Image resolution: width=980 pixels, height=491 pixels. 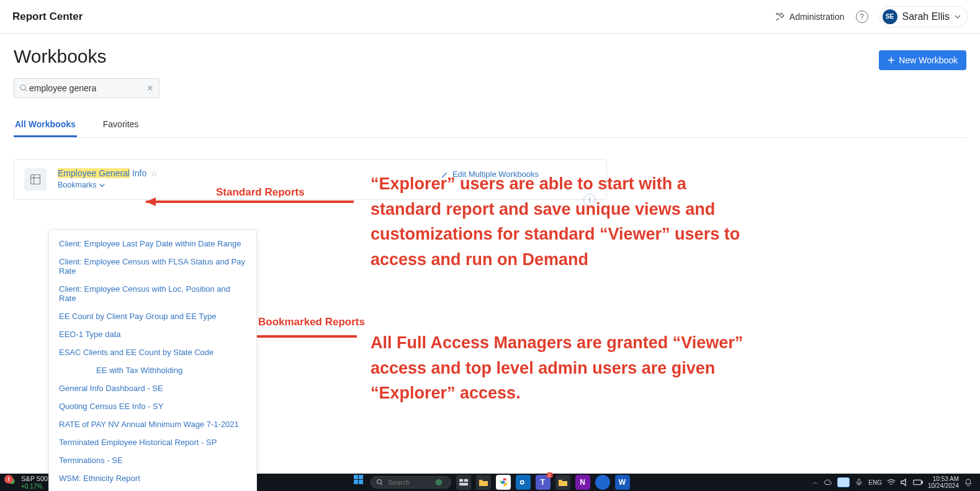 What do you see at coordinates (928, 60) in the screenshot?
I see `new-workbook-label: New Workbook` at bounding box center [928, 60].